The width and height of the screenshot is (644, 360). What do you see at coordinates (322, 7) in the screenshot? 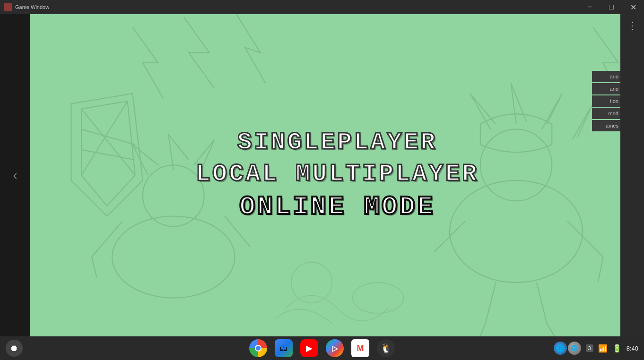
I see `title-bar: Game Window − □ ✕` at bounding box center [322, 7].